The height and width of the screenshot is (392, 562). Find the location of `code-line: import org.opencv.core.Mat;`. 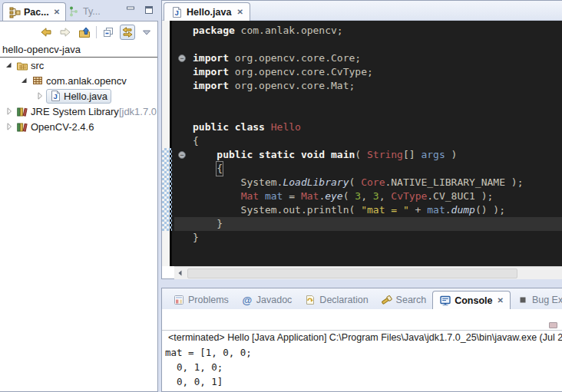

code-line: import org.opencv.core.Mat; is located at coordinates (369, 86).